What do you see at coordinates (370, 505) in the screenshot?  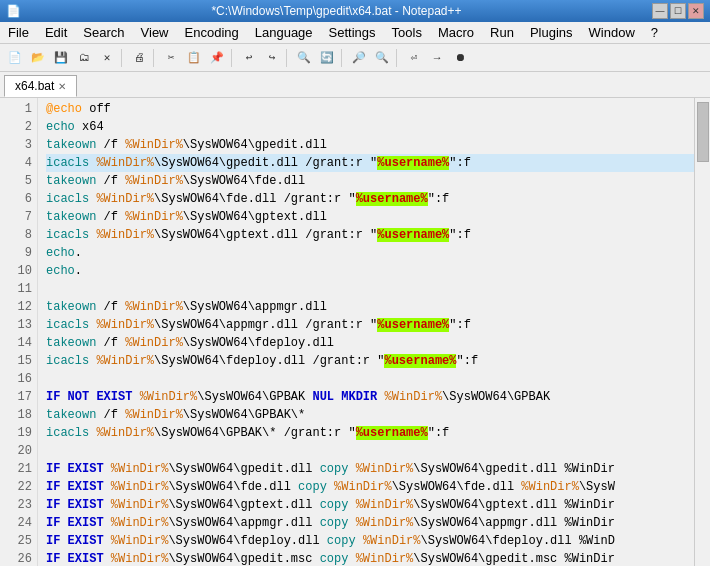 I see `code-line: IF EXIST %WinDir%\SysWOW64\gptext.dll co…` at bounding box center [370, 505].